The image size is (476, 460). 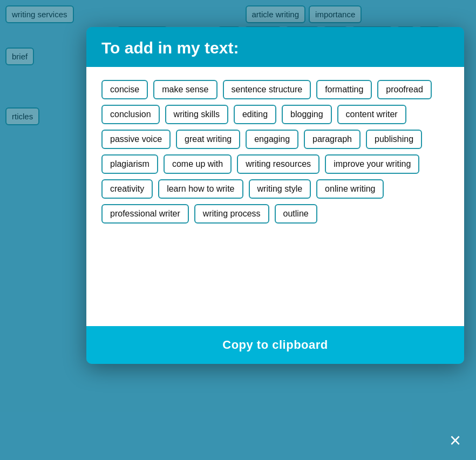 I want to click on tag-item: writing process, so click(x=232, y=214).